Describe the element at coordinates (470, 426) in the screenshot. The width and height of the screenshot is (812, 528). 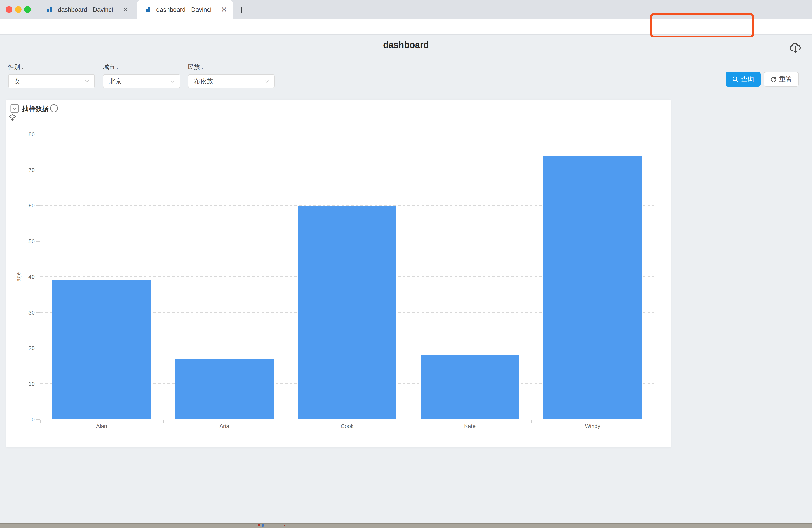
I see `x-axis-label: Kate` at that location.